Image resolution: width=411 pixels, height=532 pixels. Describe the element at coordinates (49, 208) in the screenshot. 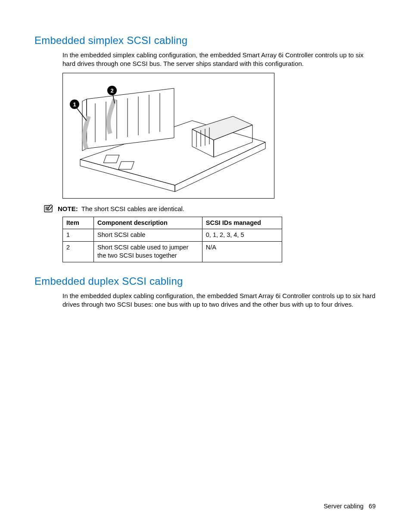

I see `note-icon` at that location.